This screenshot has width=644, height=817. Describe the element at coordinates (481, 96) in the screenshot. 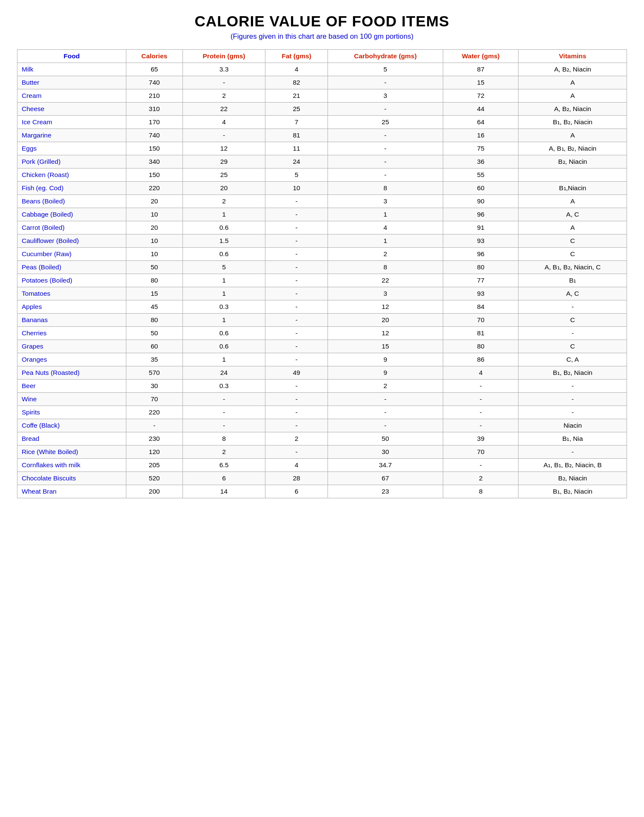

I see `cell-value: 72` at that location.